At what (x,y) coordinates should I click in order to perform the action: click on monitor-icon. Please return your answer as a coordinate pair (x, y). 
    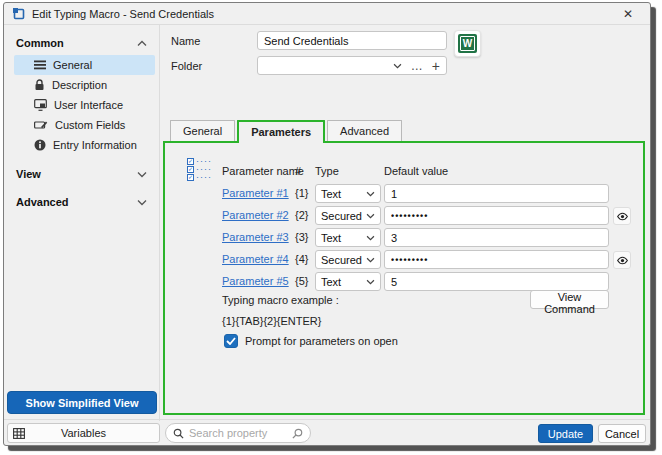
    Looking at the image, I should click on (40, 105).